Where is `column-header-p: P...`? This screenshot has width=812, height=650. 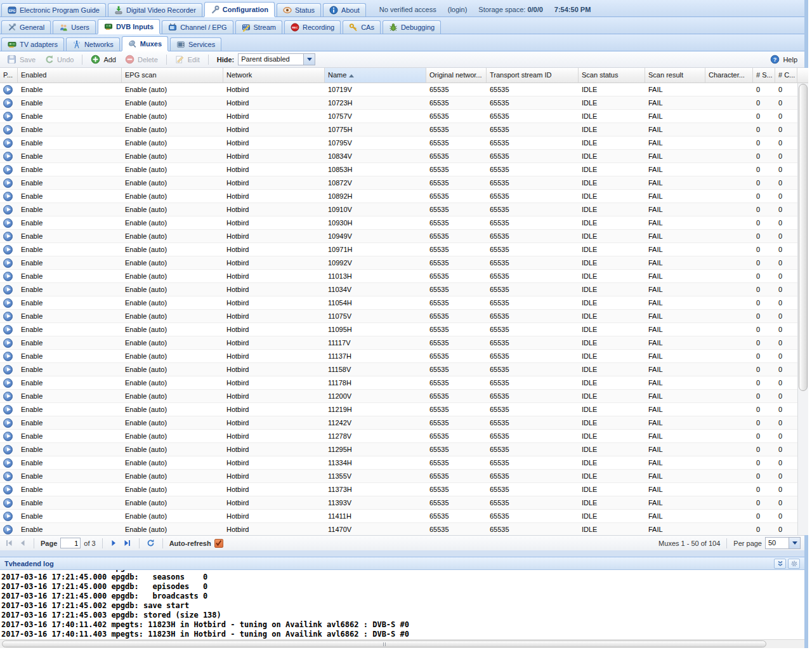 column-header-p: P... is located at coordinates (9, 76).